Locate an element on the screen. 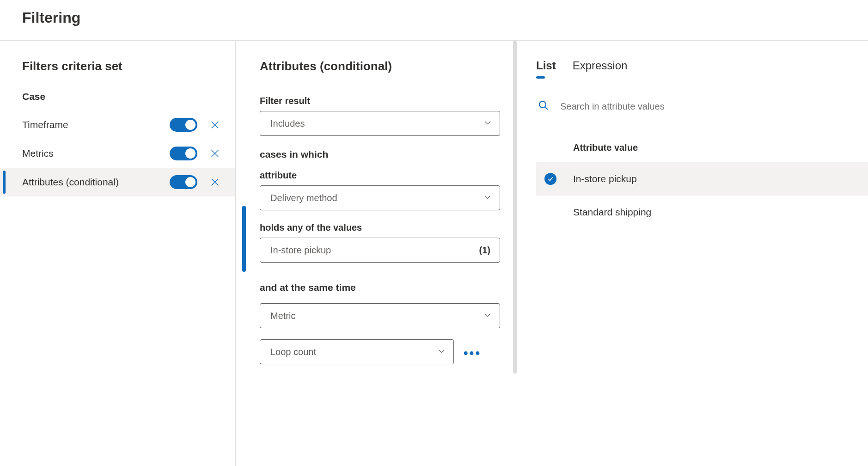 This screenshot has width=868, height=466. attribute-label: attribute is located at coordinates (380, 176).